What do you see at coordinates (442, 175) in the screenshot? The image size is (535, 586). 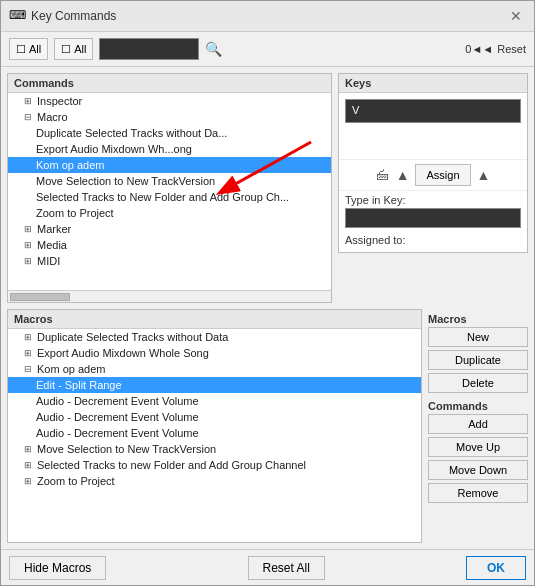 I see `assign-button: Assign` at bounding box center [442, 175].